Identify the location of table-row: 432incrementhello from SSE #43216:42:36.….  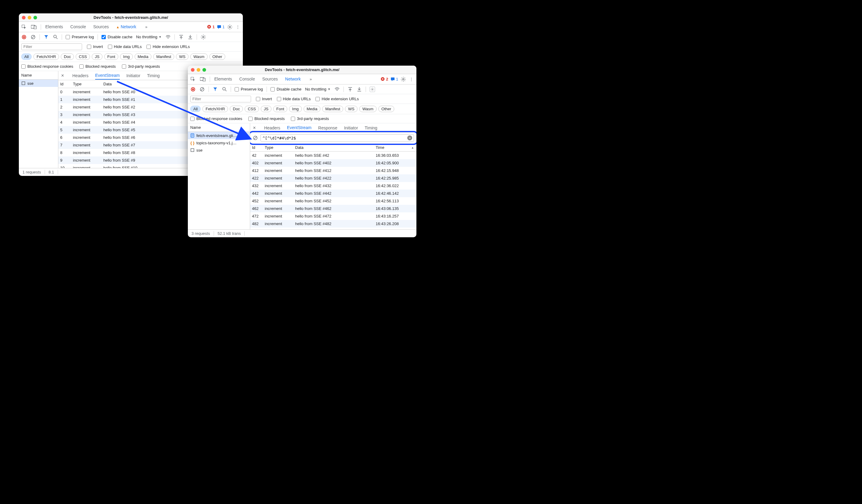
(333, 186).